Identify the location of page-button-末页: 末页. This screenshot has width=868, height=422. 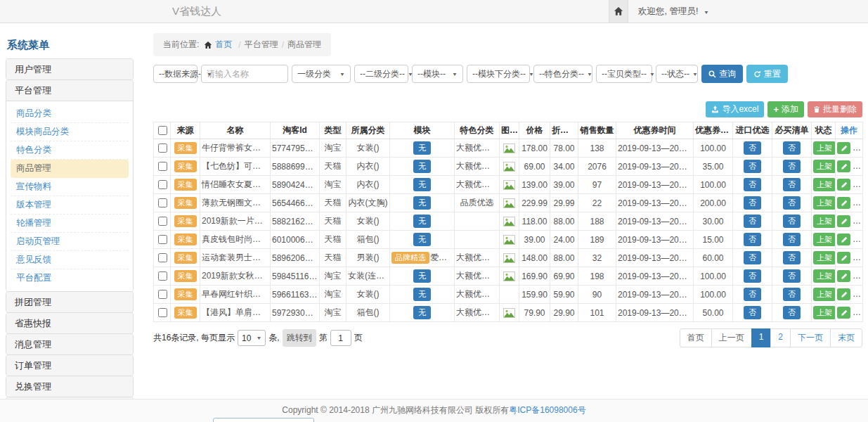
(846, 338).